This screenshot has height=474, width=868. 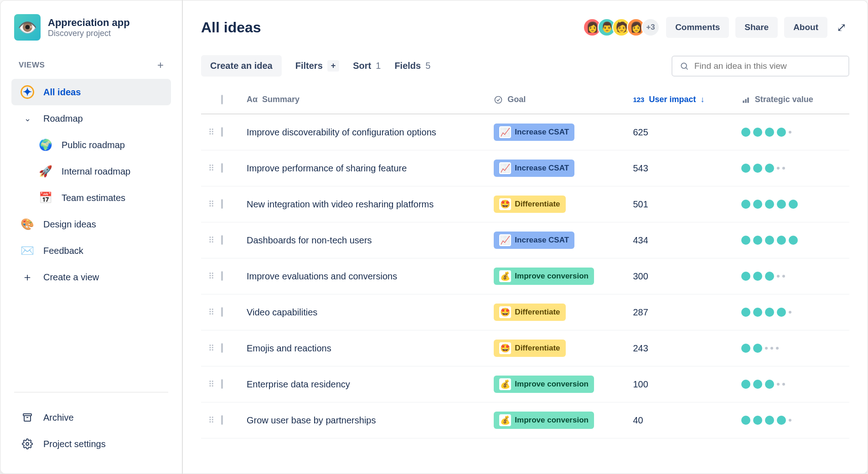 What do you see at coordinates (563, 99) in the screenshot?
I see `column-goal: Goal` at bounding box center [563, 99].